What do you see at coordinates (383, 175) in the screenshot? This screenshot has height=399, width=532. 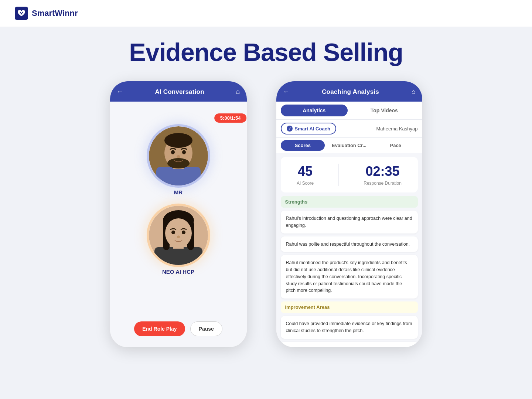 I see `response-duration-item: 02:35 Response Duration` at bounding box center [383, 175].